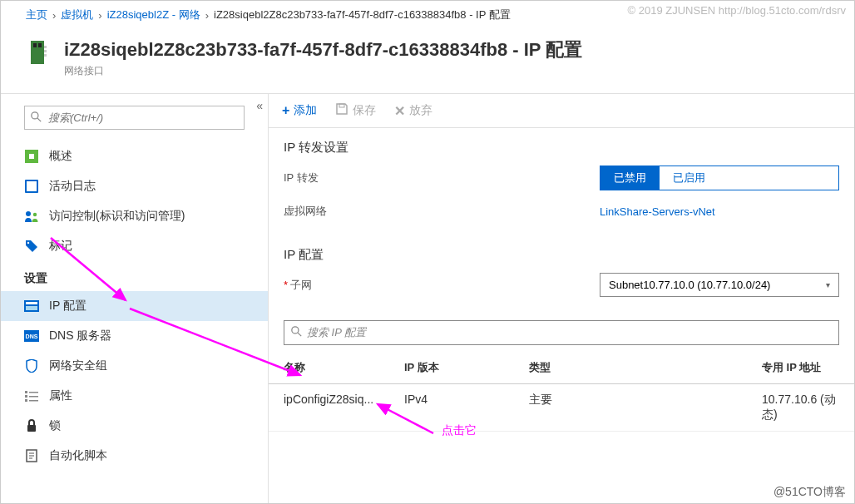 The image size is (855, 504). I want to click on toolbar: + 添加 保存 ✕ 放弃, so click(561, 111).